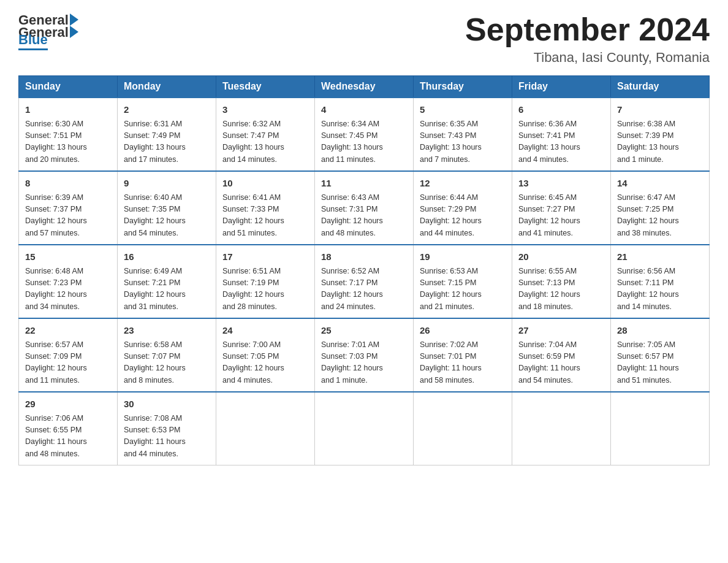 Image resolution: width=728 pixels, height=563 pixels. Describe the element at coordinates (561, 355) in the screenshot. I see `table-row: 27Sunrise: 7:04 AMSunset: 6:59 PMDayligh…` at that location.